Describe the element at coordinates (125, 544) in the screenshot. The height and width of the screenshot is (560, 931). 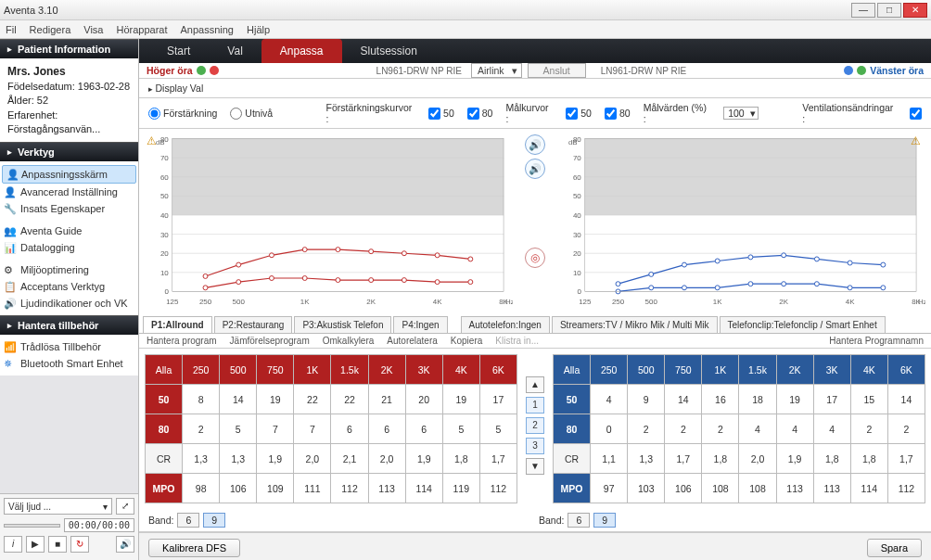
I see `media-volume: 🔊` at that location.